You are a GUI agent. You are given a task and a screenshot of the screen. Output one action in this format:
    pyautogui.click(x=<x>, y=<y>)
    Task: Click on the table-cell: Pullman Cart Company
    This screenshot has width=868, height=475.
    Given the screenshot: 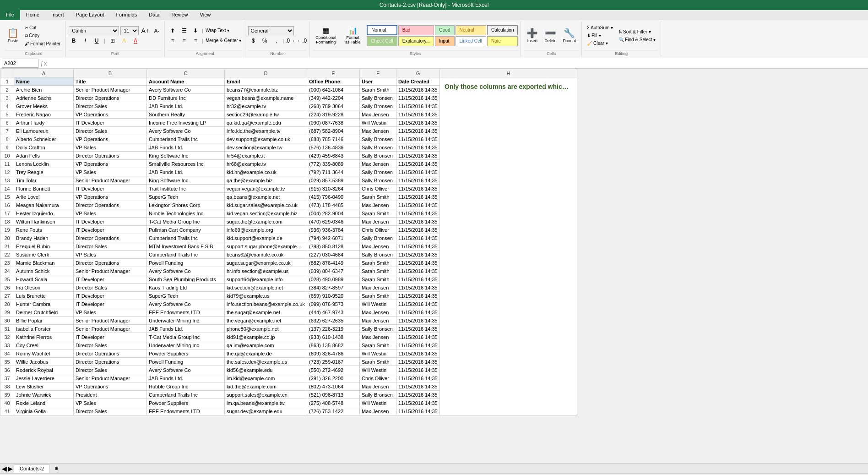 What is the action you would take?
    pyautogui.click(x=186, y=230)
    